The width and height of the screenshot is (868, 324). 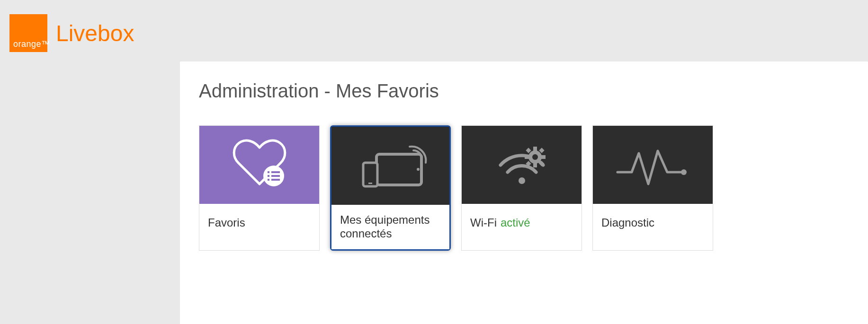 What do you see at coordinates (653, 188) in the screenshot?
I see `tile-diagnostic: Diagnostic` at bounding box center [653, 188].